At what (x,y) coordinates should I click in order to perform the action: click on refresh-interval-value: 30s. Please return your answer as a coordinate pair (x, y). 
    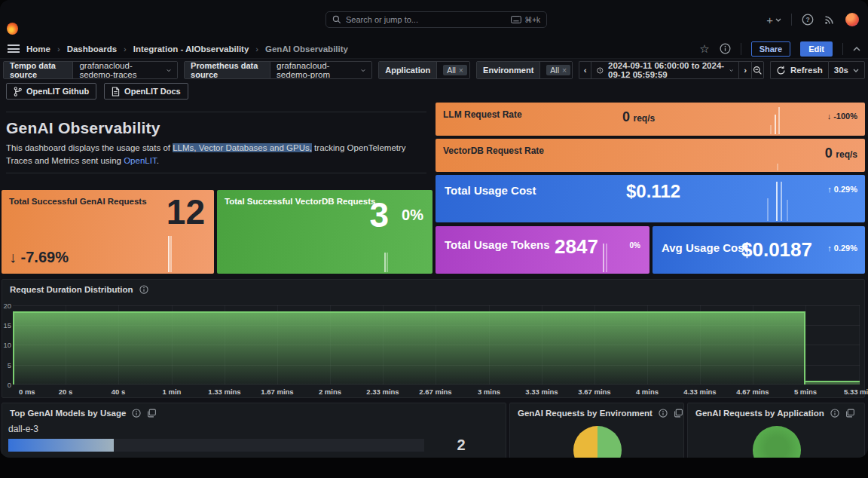
    Looking at the image, I should click on (841, 70).